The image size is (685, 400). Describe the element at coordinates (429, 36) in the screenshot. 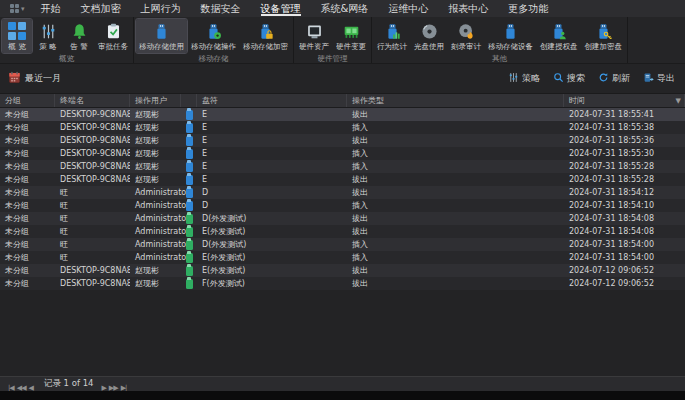

I see `ribbon-button-光盘使用: 光盘使用` at that location.